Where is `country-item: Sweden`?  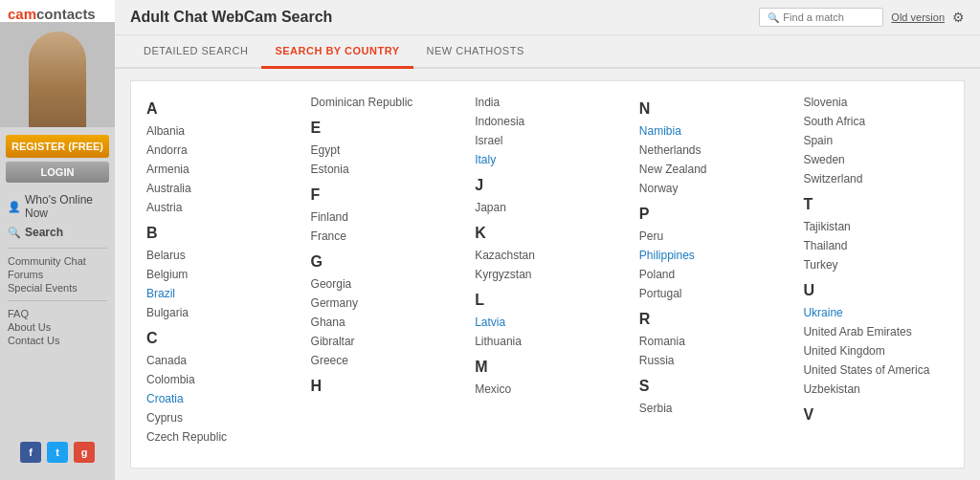 country-item: Sweden is located at coordinates (876, 160).